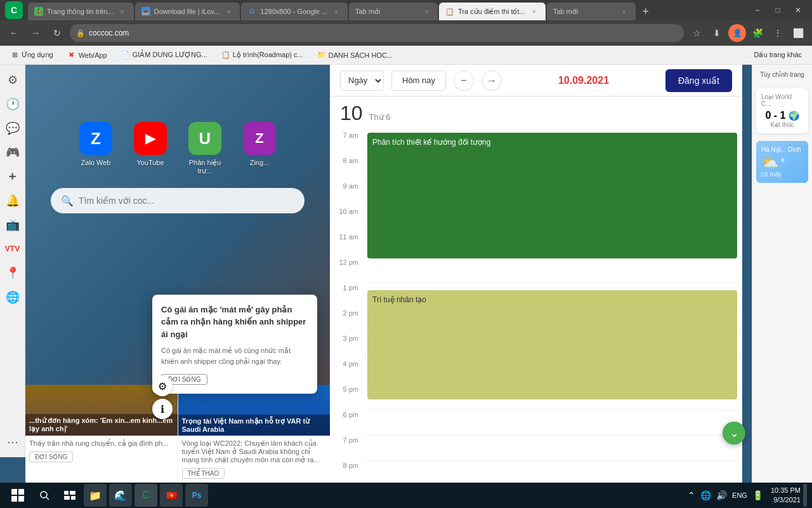 The height and width of the screenshot is (508, 812). What do you see at coordinates (426, 11) in the screenshot?
I see `tab-close-4: ×` at bounding box center [426, 11].